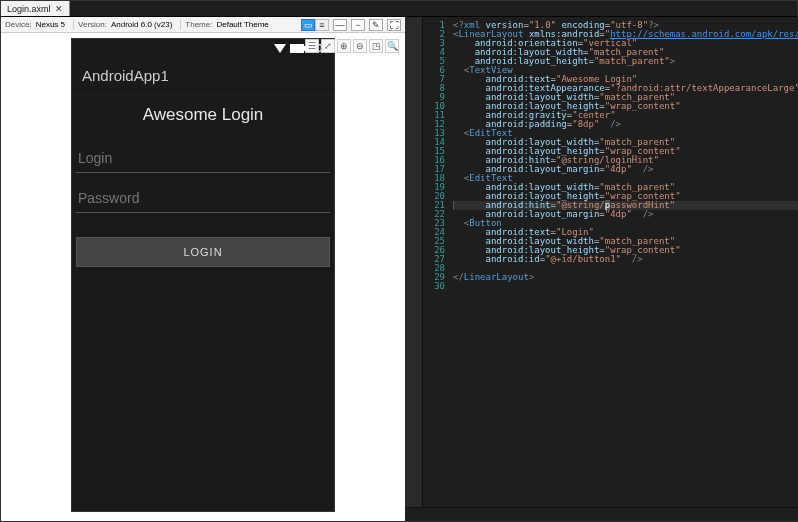 Image resolution: width=798 pixels, height=522 pixels. Describe the element at coordinates (142, 24) in the screenshot. I see `version-dropdown: Android 6.0 (v23)` at that location.